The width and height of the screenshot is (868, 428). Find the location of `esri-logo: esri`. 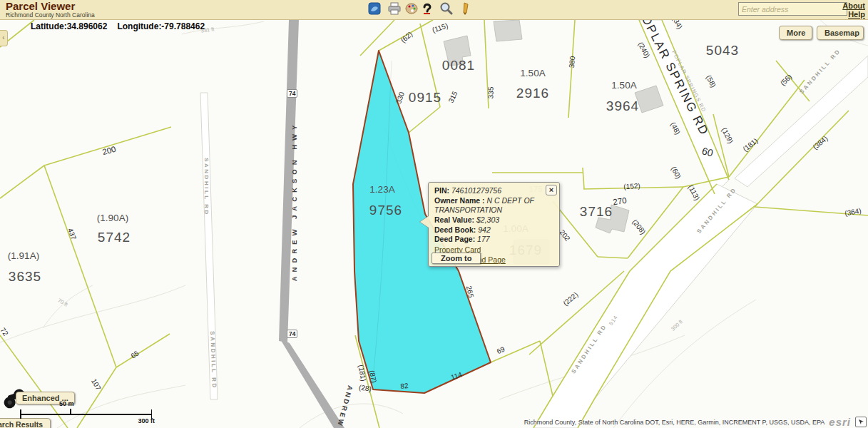

esri-logo: esri is located at coordinates (840, 422).